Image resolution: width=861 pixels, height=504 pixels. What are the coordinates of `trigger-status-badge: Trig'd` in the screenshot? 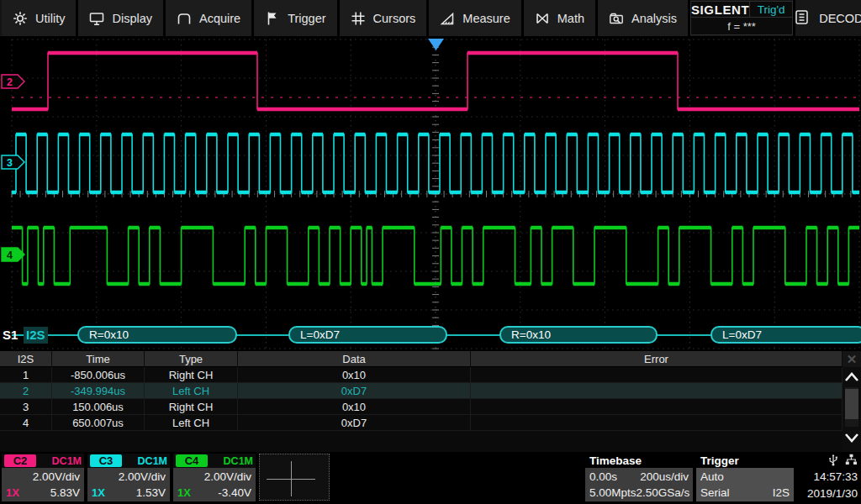 It's located at (771, 9).